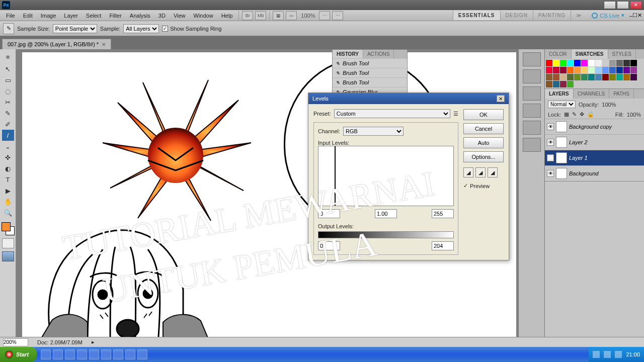 This screenshot has width=644, height=362. I want to click on zoom-level: 100%, so click(308, 16).